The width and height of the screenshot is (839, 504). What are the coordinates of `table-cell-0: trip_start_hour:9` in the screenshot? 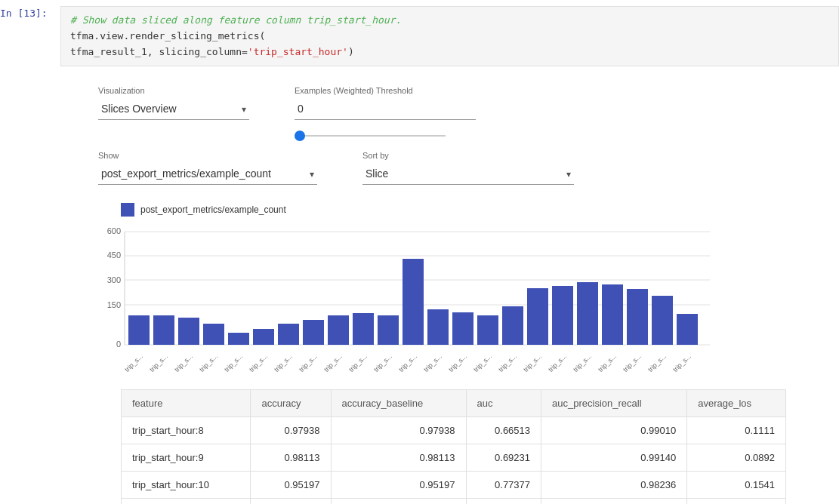 It's located at (186, 458).